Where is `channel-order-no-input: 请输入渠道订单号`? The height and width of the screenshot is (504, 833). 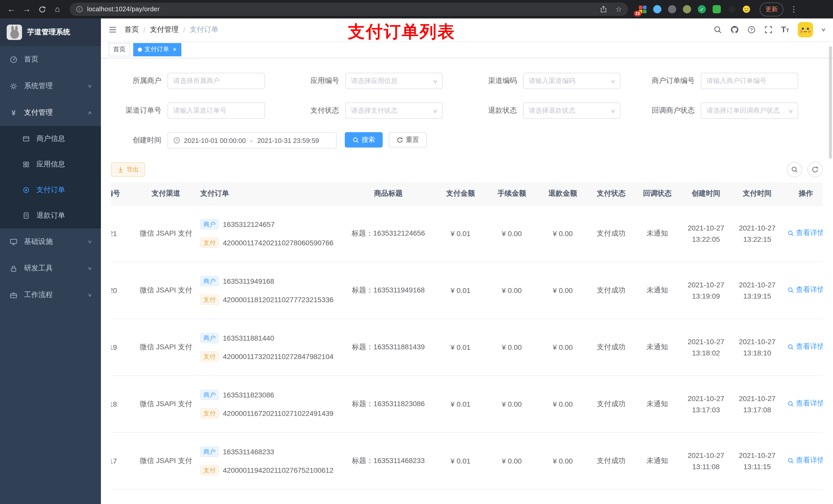 channel-order-no-input: 请输入渠道订单号 is located at coordinates (216, 111).